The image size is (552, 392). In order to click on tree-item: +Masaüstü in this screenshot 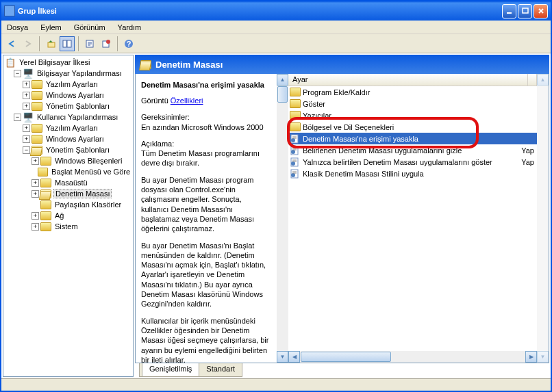, I will do `click(68, 183)`.